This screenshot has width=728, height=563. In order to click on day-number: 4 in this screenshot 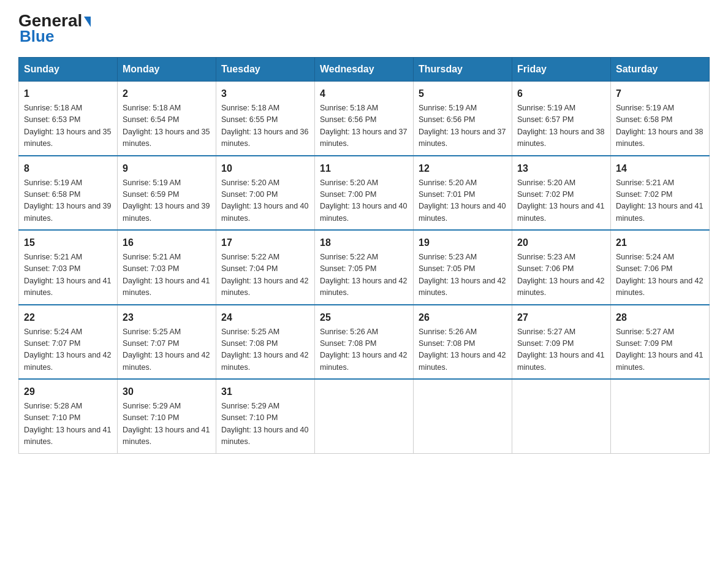, I will do `click(364, 94)`.